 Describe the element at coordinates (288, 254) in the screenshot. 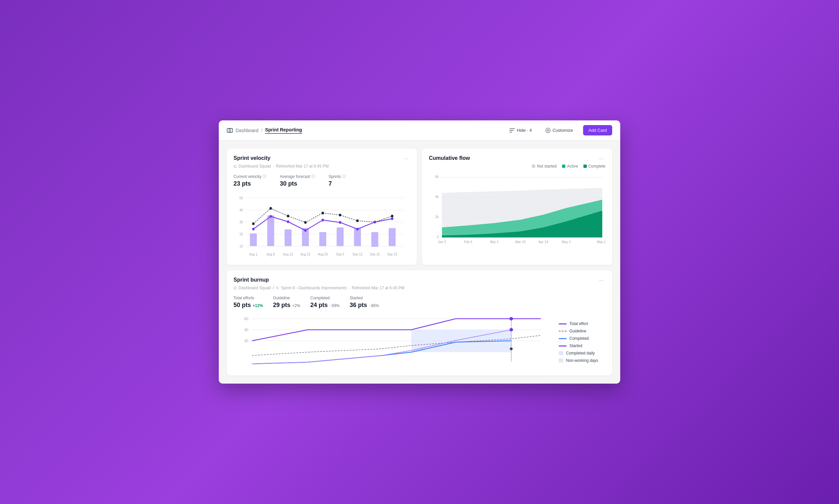

I see `svg-text: Aug 15` at that location.